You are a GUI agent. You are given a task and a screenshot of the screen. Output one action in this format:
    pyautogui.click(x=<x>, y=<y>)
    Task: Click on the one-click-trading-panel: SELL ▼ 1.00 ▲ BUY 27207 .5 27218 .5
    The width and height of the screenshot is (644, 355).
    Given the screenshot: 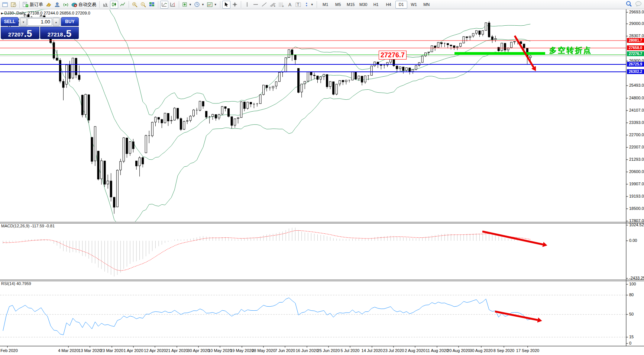 What is the action you would take?
    pyautogui.click(x=40, y=28)
    